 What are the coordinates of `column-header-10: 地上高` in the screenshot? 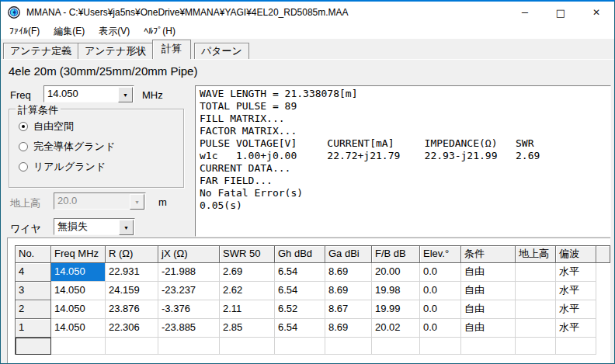 It's located at (536, 255).